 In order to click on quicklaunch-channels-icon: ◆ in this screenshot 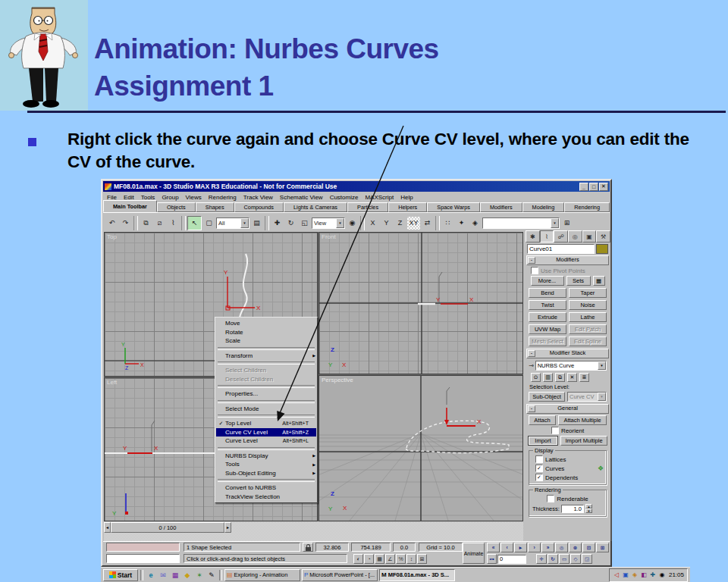, I will do `click(187, 575)`.